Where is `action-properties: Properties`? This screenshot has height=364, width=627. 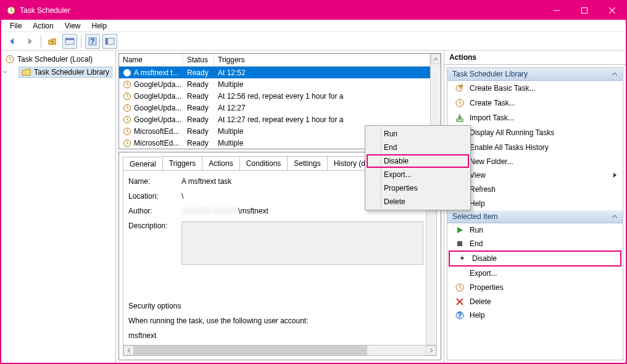
action-properties: Properties is located at coordinates (535, 287).